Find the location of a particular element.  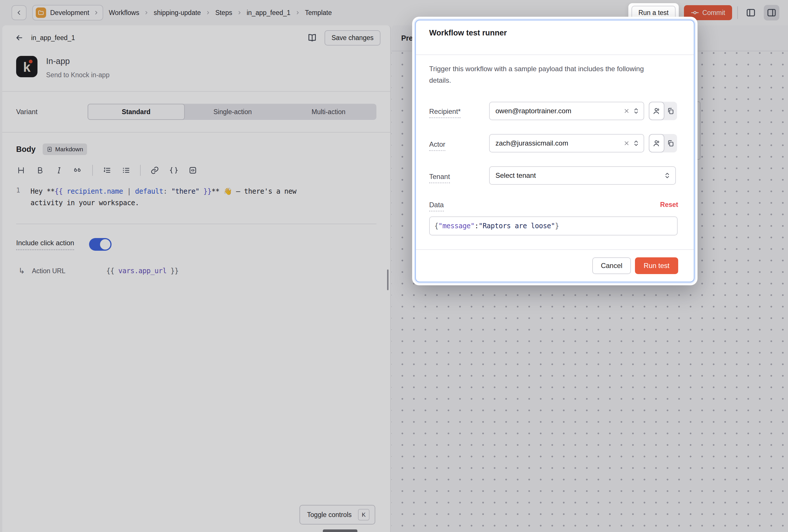

clear-actor-icon is located at coordinates (627, 143).